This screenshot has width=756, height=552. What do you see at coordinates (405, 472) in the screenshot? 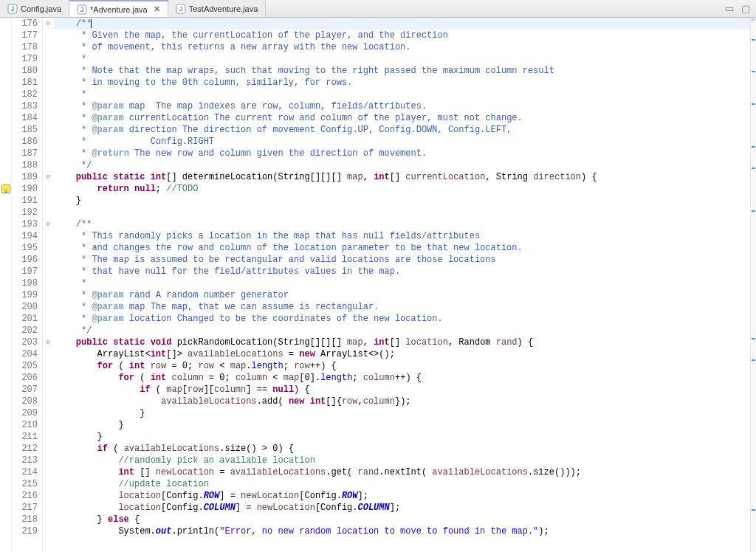
I see `code-line: int [] newLocation = availableLocations.…` at bounding box center [405, 472].